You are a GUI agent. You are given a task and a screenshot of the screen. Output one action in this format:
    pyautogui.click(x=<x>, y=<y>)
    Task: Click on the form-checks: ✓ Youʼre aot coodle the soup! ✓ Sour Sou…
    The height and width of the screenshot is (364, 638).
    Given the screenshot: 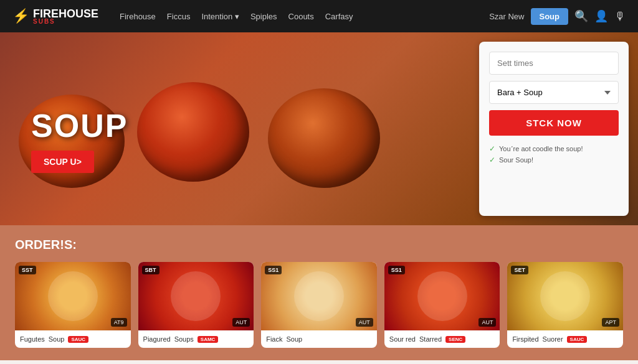 What is the action you would take?
    pyautogui.click(x=554, y=153)
    